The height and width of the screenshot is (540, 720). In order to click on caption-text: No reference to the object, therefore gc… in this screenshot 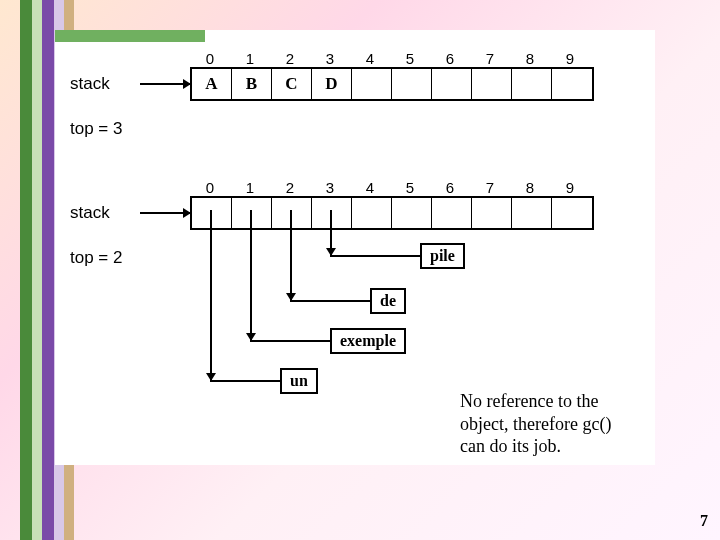, I will do `click(560, 424)`.